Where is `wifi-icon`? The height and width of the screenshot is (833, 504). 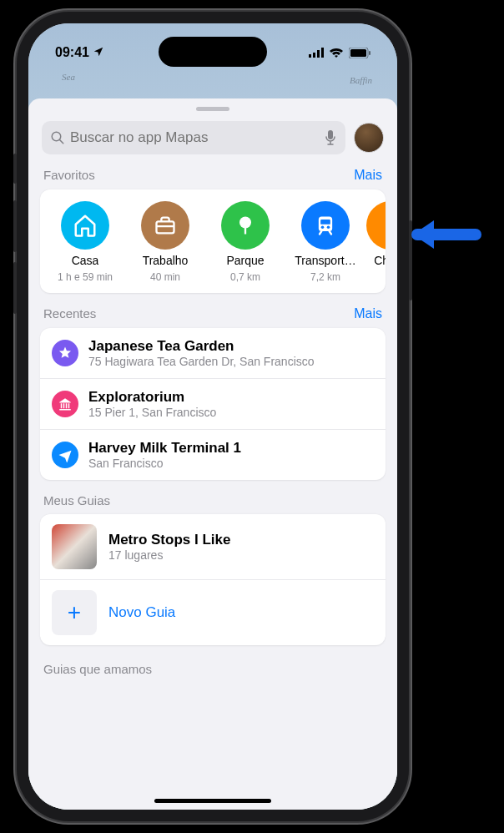 wifi-icon is located at coordinates (336, 53).